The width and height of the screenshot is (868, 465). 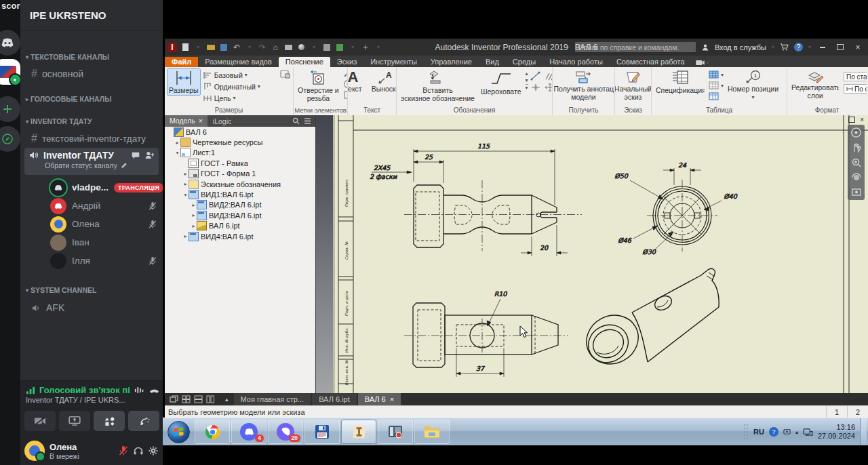 What do you see at coordinates (345, 95) in the screenshot?
I see `punch-note-icon` at bounding box center [345, 95].